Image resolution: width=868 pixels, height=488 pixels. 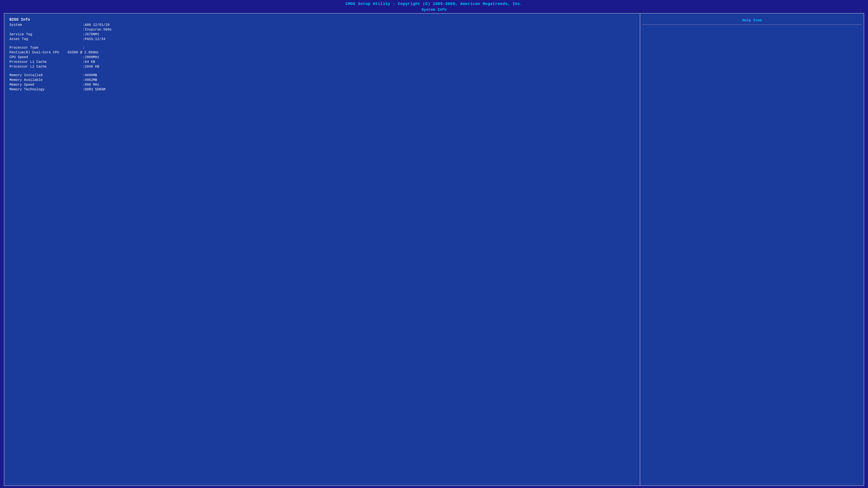 What do you see at coordinates (434, 4) in the screenshot?
I see `title-text: CMOS Setup Utility - Copyright (C) 1985-…` at bounding box center [434, 4].